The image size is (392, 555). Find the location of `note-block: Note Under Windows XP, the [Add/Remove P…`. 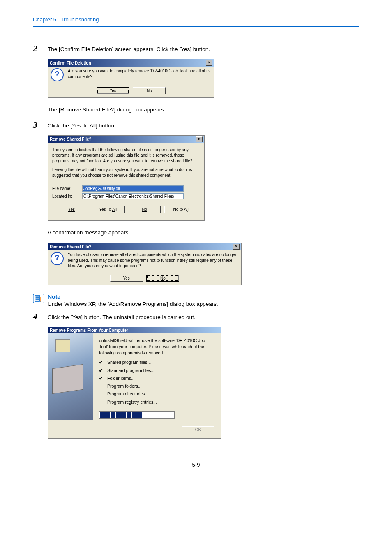

note-block: Note Under Windows XP, the [Add/Remove P… is located at coordinates (196, 300).